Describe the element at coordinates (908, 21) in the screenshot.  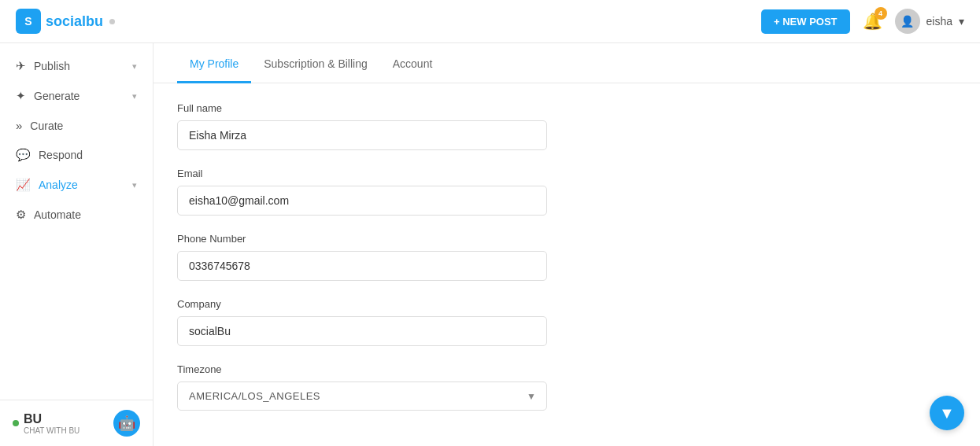
I see `avatar: 👤` at that location.